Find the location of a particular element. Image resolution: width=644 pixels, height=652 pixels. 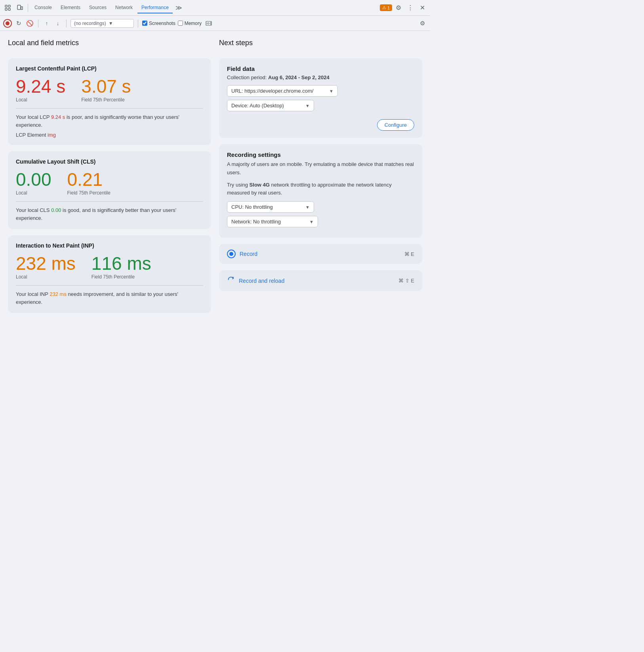

subtitle-prefix: Collection period: is located at coordinates (248, 78).